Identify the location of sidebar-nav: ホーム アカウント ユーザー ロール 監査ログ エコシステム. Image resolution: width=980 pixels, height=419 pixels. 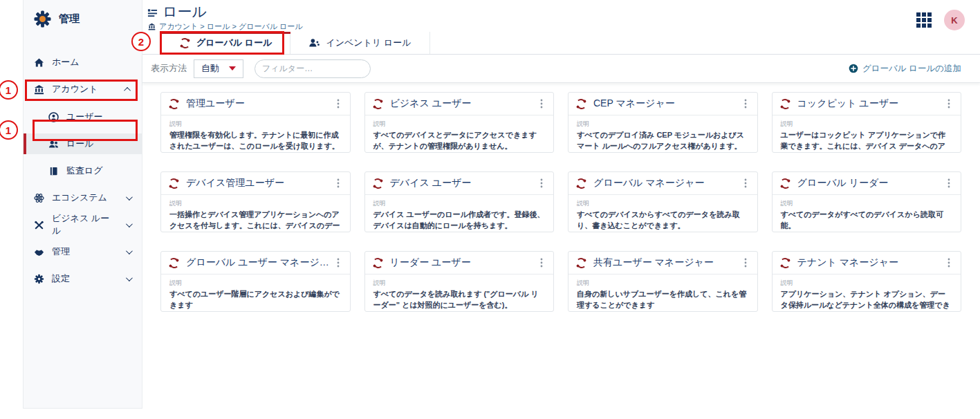
(83, 170).